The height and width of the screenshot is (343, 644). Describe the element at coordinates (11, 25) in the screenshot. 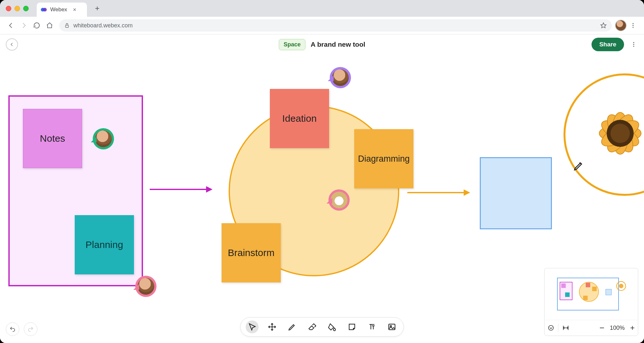

I see `browser-back-button` at that location.